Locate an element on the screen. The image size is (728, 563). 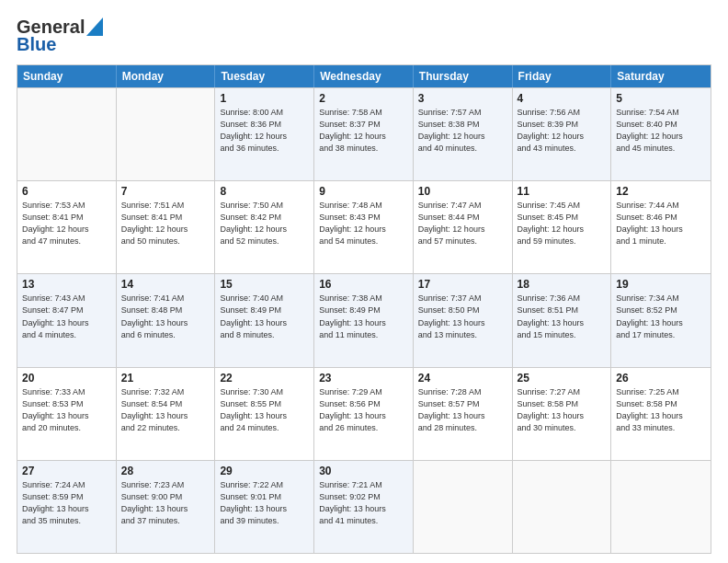
day-info: Sunrise: 7:22 AM Sunset: 9:01 PM Dayligh… is located at coordinates (265, 503).